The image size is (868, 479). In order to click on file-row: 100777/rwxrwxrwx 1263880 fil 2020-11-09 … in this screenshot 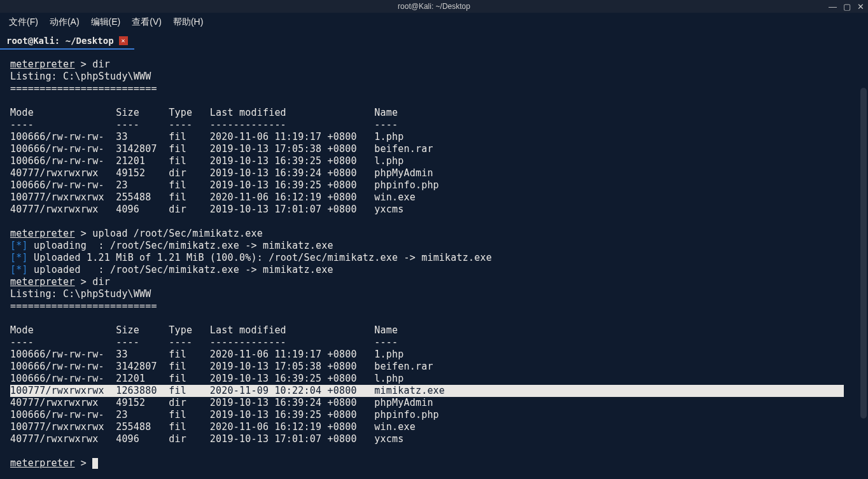, I will do `click(434, 391)`.